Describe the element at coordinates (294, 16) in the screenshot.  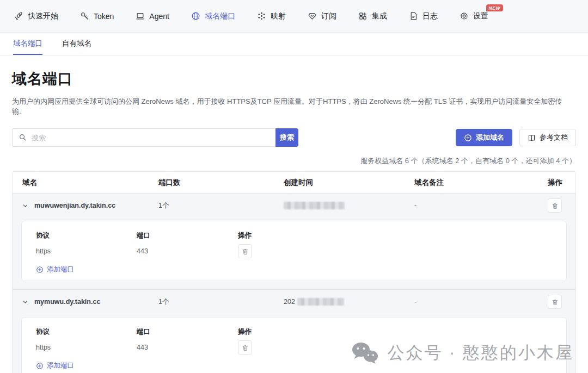
I see `top-navigation: 快速开始 Token Agent 域名端口 映射 订阅 集成 日志 设置 NEW` at that location.